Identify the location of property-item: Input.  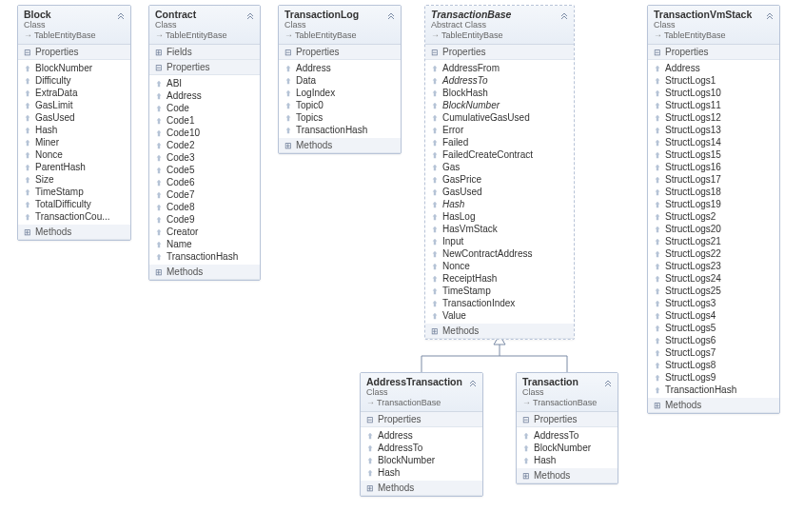
(500, 242).